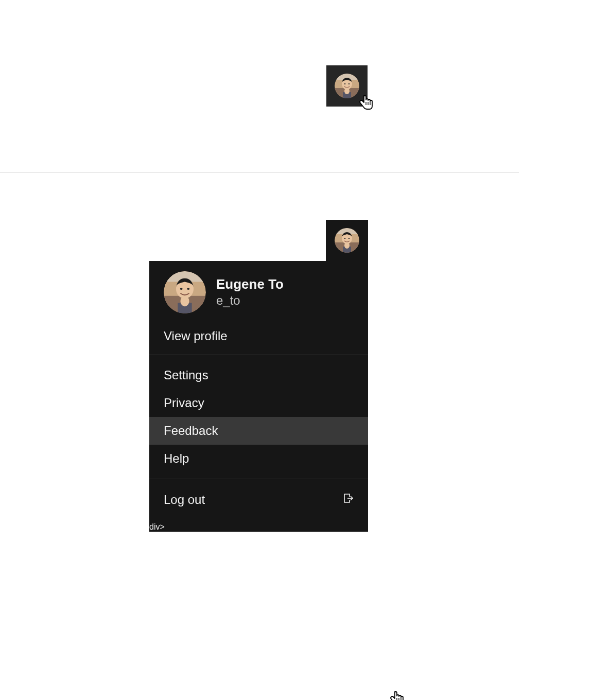 This screenshot has width=593, height=700. Describe the element at coordinates (184, 403) in the screenshot. I see `menu-item-label: Privacy` at that location.